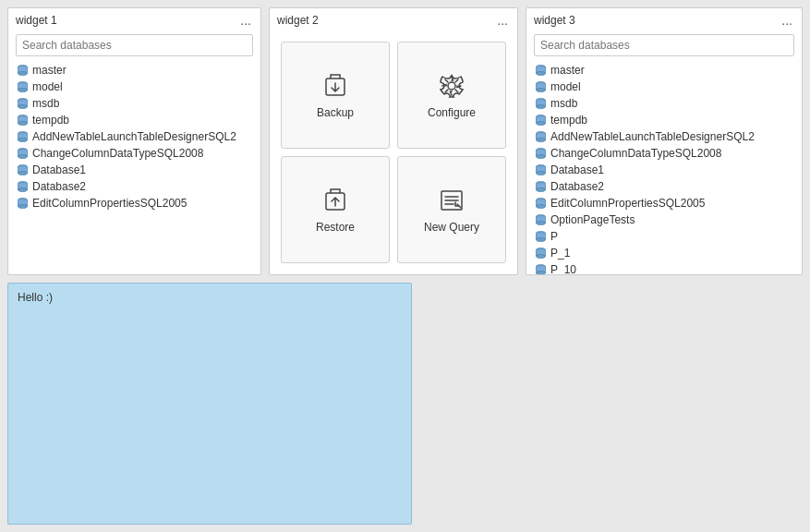 The image size is (810, 532). I want to click on widget-3-search-input, so click(664, 45).